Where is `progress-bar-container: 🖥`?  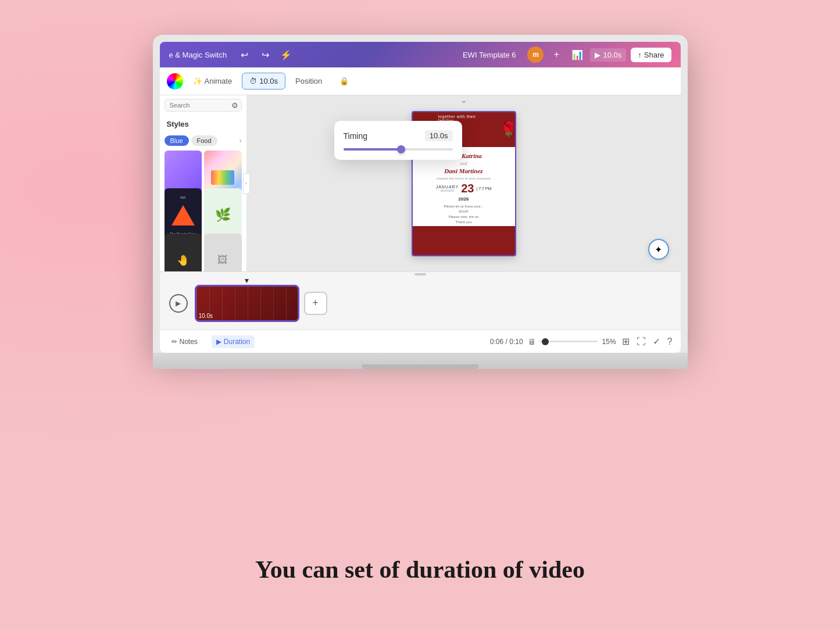
progress-bar-container: 🖥 is located at coordinates (563, 342).